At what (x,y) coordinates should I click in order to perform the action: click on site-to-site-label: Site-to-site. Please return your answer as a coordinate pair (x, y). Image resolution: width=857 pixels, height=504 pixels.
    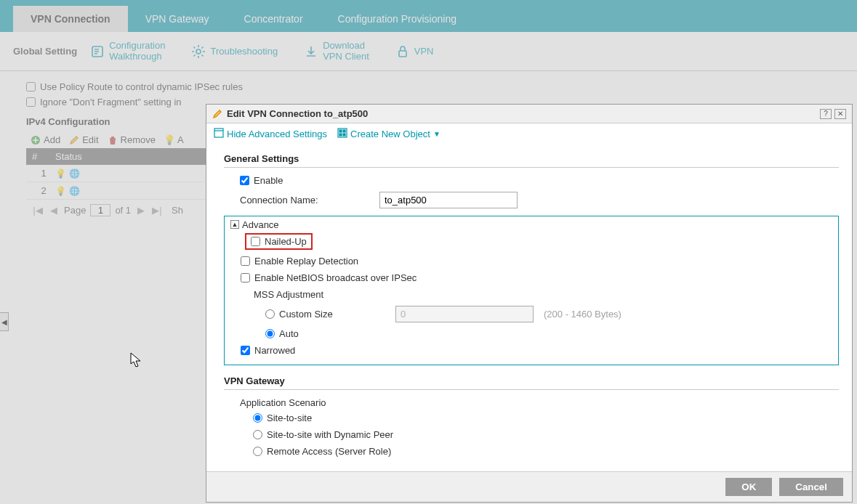
    Looking at the image, I should click on (289, 418).